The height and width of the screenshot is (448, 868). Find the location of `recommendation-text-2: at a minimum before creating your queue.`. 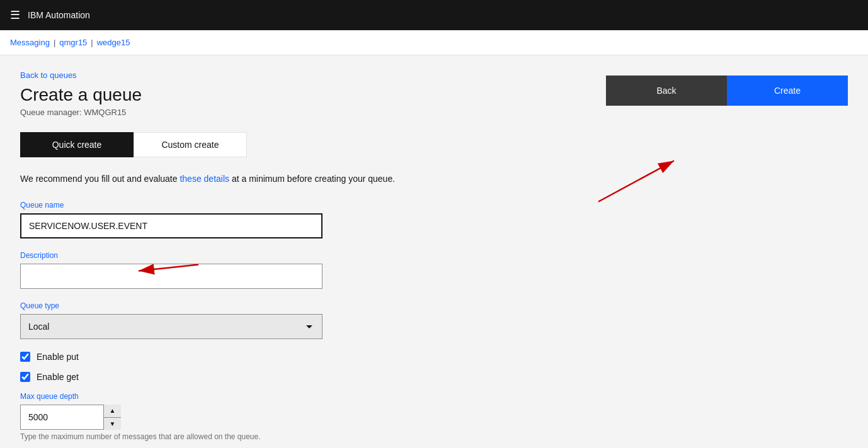

recommendation-text-2: at a minimum before creating your queue. is located at coordinates (312, 179).